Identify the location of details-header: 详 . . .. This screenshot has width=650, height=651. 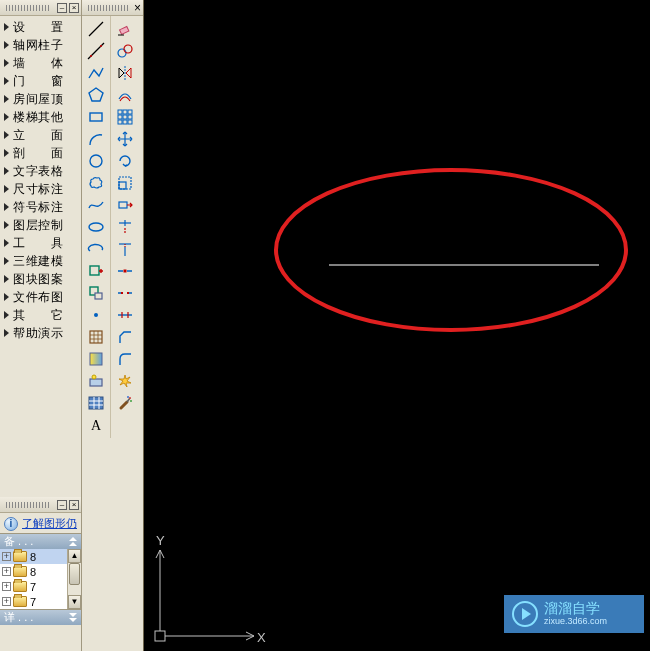
(40, 617).